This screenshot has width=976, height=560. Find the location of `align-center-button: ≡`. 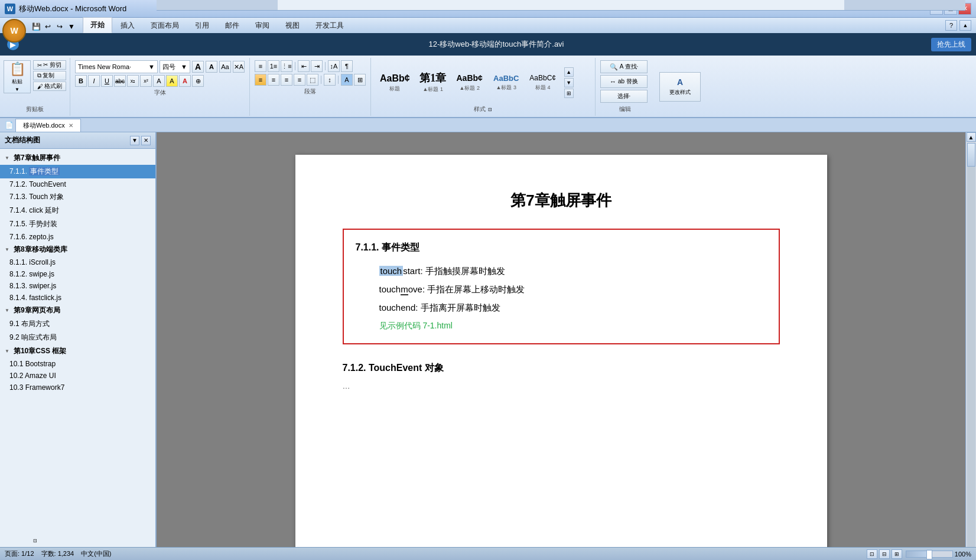

align-center-button: ≡ is located at coordinates (274, 80).